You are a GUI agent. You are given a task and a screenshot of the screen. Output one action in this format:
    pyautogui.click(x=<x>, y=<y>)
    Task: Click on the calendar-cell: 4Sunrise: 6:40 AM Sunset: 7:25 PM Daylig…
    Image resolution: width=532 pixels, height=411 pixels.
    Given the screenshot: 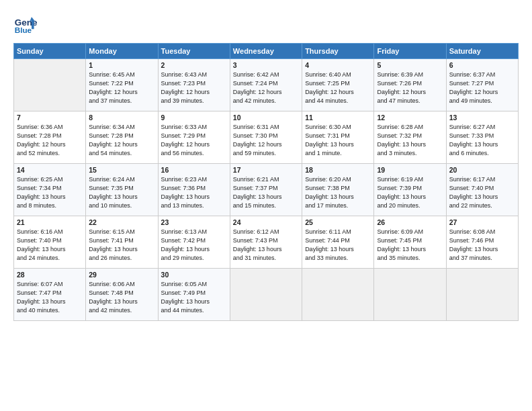 What is the action you would take?
    pyautogui.click(x=339, y=85)
    